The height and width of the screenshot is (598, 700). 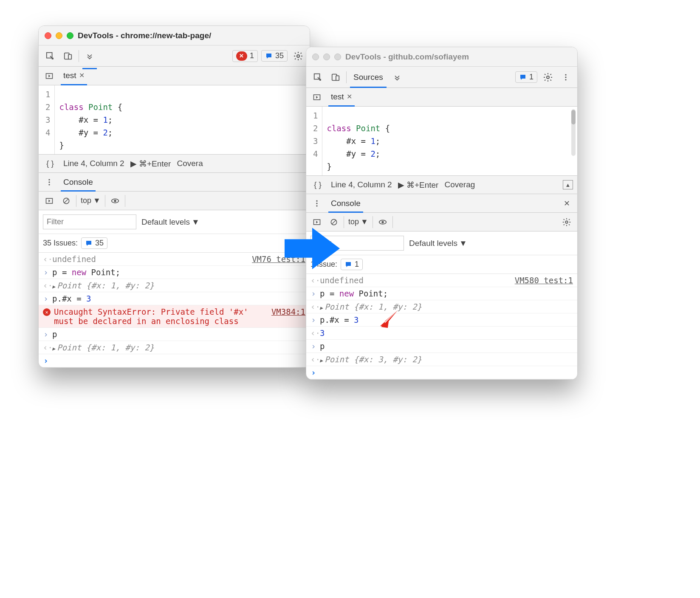 What do you see at coordinates (573, 117) in the screenshot?
I see `scrollbar-thumb` at bounding box center [573, 117].